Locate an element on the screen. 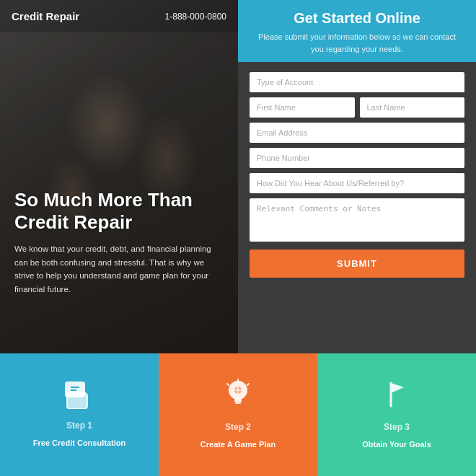  comments-input is located at coordinates (357, 220).